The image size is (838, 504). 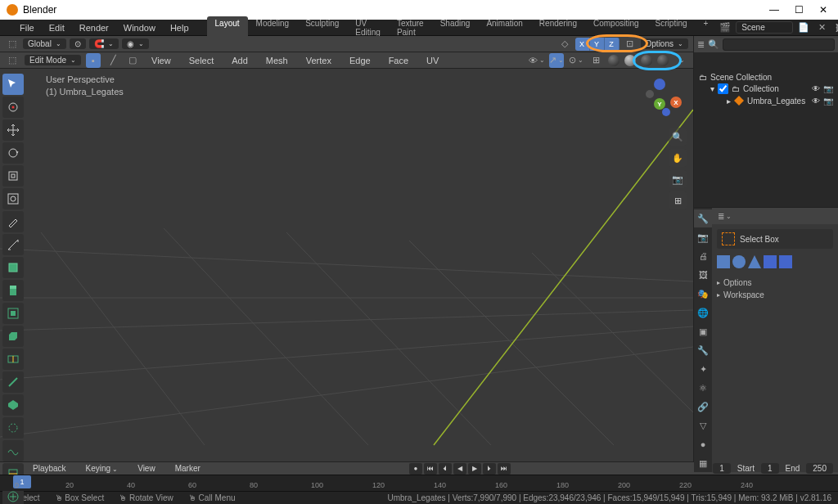 I want to click on viewlayer-icon: 🖼, so click(x=835, y=28).